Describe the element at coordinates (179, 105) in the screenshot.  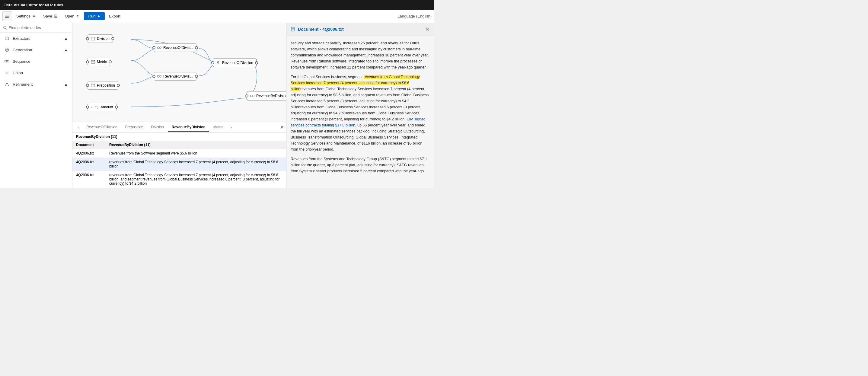
I see `canvas: Division Metric Preposition (.*)` at that location.